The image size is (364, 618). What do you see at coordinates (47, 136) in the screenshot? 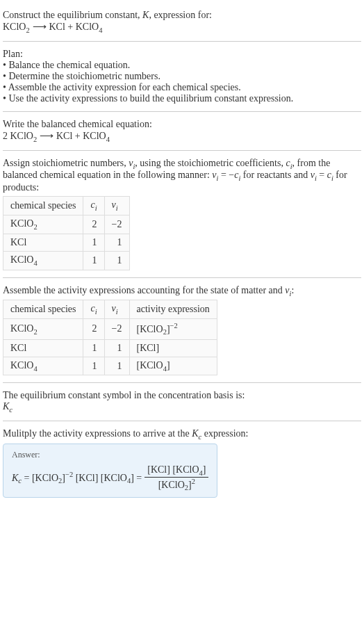
I see `arrow-icon: ⟶` at bounding box center [47, 136].